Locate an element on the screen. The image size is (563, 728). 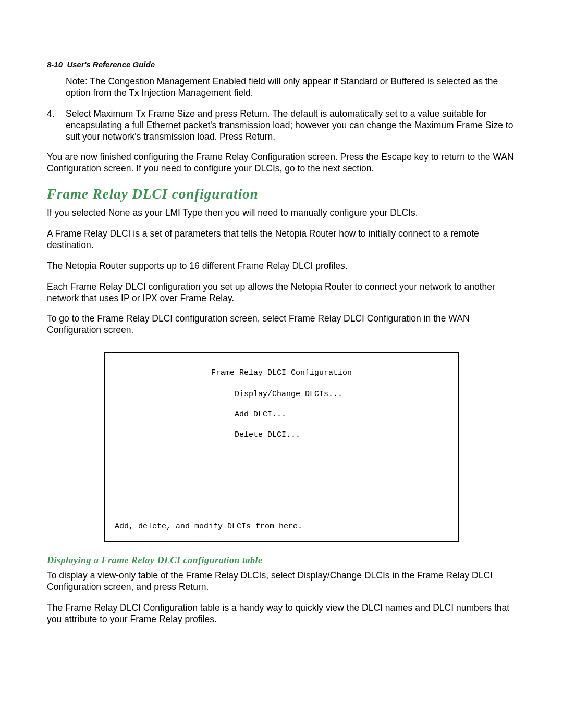
page-header: 8-10 User's Reference Guide is located at coordinates (282, 65).